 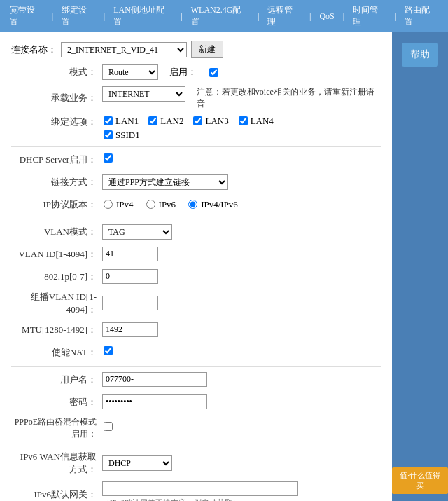 I want to click on new-button: 新建, so click(x=207, y=49).